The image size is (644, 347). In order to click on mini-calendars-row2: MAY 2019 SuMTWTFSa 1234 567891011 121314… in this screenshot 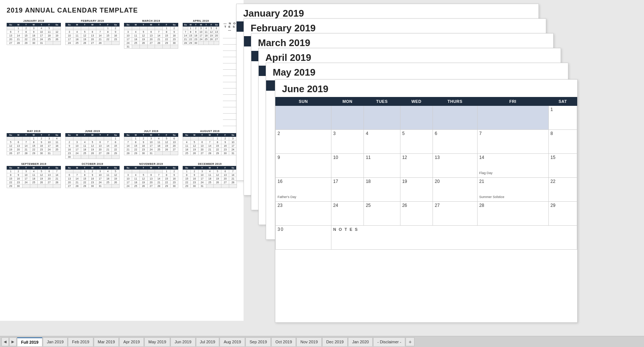, I will do `click(122, 145)`.